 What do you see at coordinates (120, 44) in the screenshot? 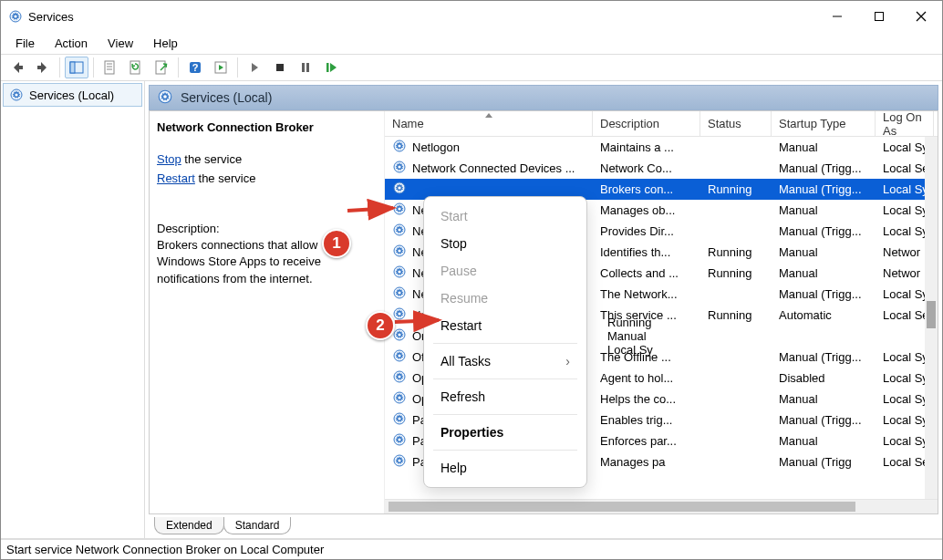
I see `menu-view: View` at bounding box center [120, 44].